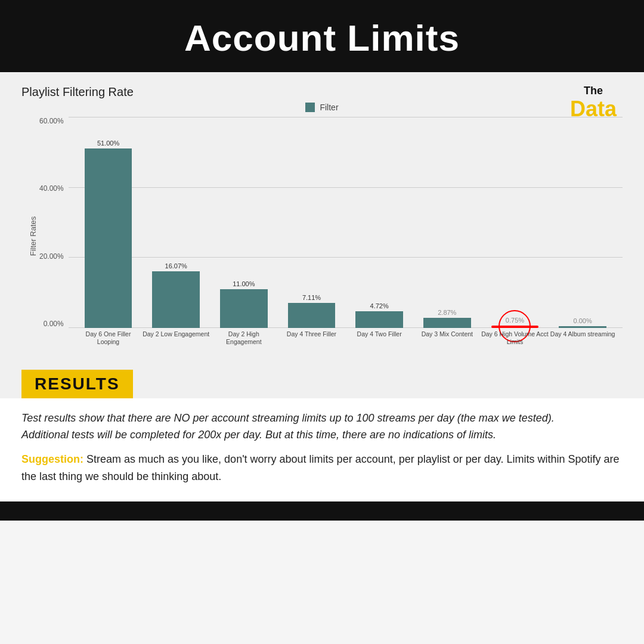 This screenshot has width=644, height=644. I want to click on bar-group: 2.87%, so click(447, 222).